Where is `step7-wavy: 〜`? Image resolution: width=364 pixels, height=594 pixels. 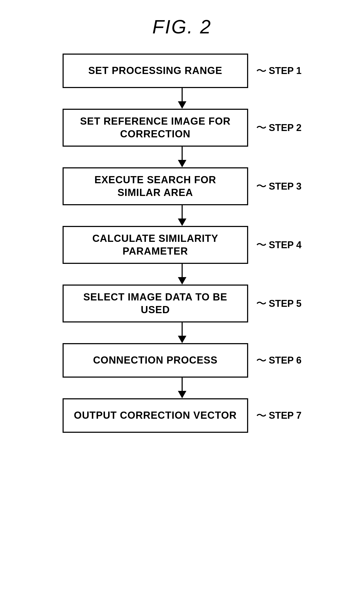 step7-wavy: 〜 is located at coordinates (261, 416).